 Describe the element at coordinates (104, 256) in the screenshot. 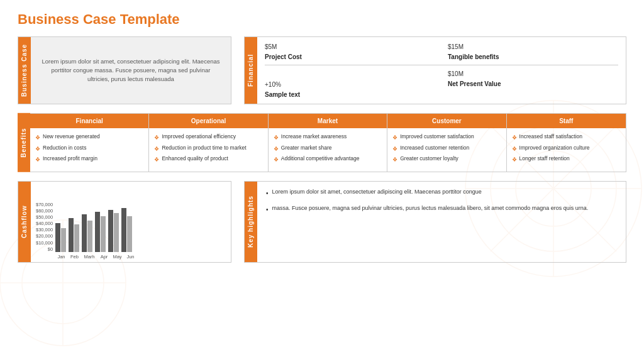

I see `x-label-apr: Apr` at that location.